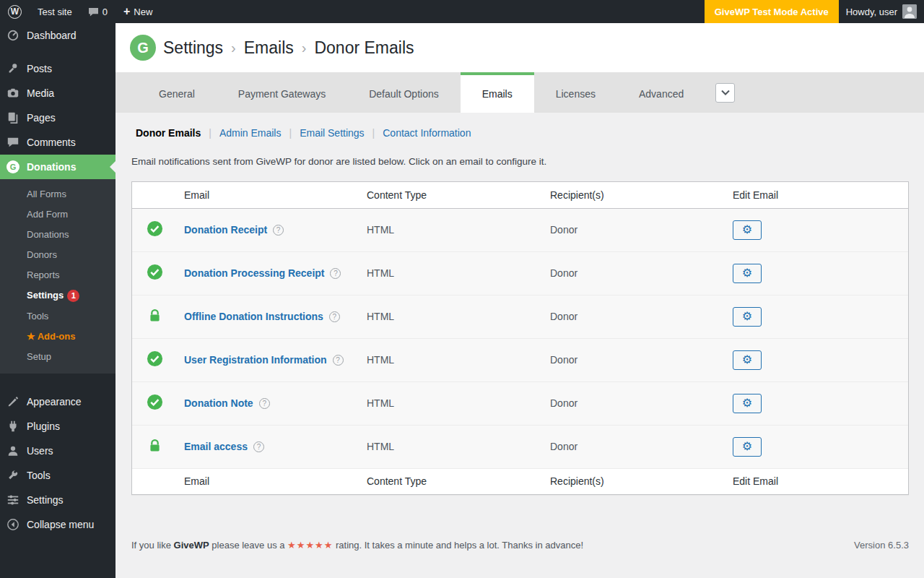  What do you see at coordinates (520, 195) in the screenshot?
I see `table-header-row: Email Content Type Recipient(s) Edit Ema…` at bounding box center [520, 195].